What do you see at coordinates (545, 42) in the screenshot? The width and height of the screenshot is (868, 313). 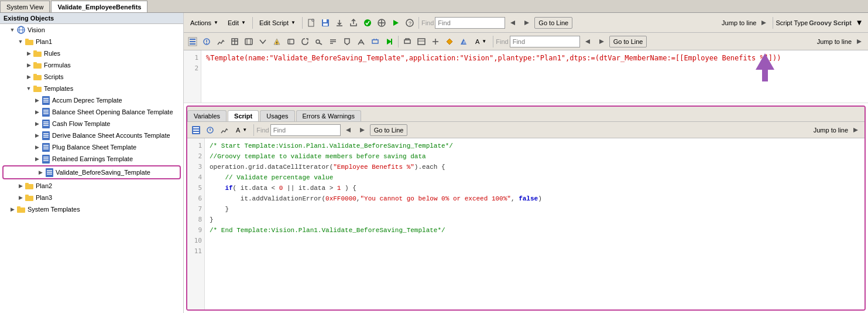 I see `find2-input` at bounding box center [545, 42].